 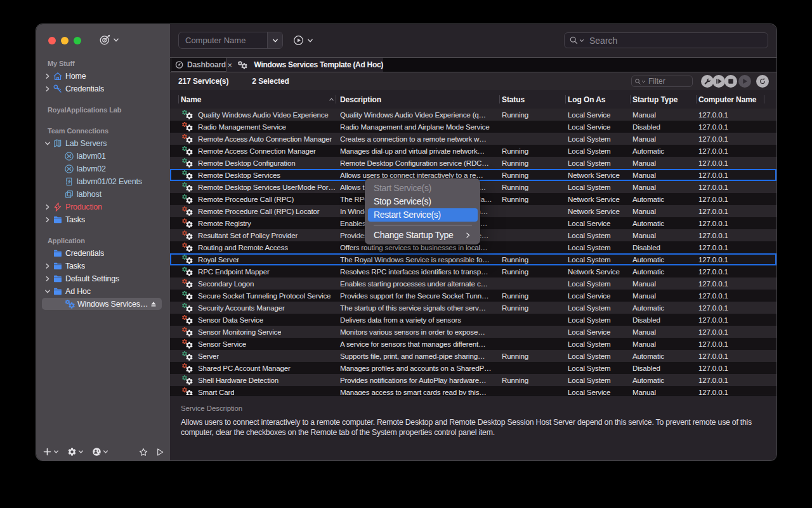 I want to click on column-header-description: Description, so click(x=417, y=100).